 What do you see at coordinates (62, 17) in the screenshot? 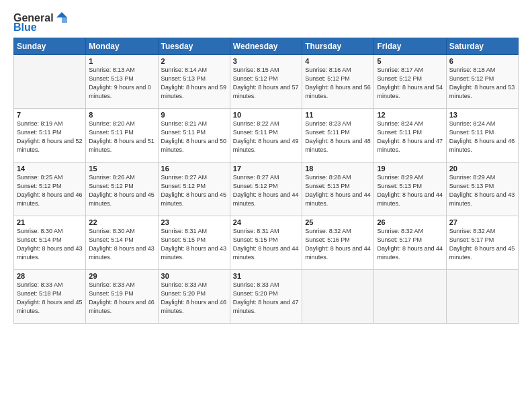
I see `logo-icon` at bounding box center [62, 17].